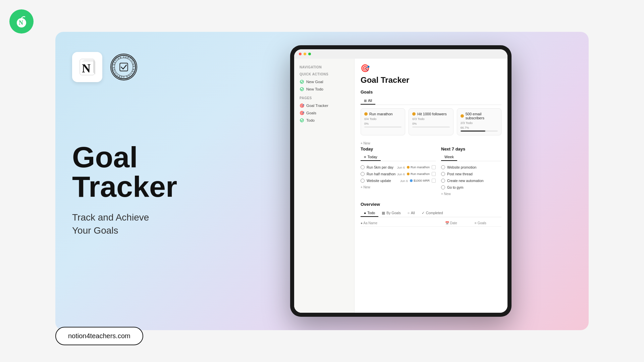 The height and width of the screenshot is (362, 644). Describe the element at coordinates (488, 223) in the screenshot. I see `col-goals-header: ≡ Goals` at that location.